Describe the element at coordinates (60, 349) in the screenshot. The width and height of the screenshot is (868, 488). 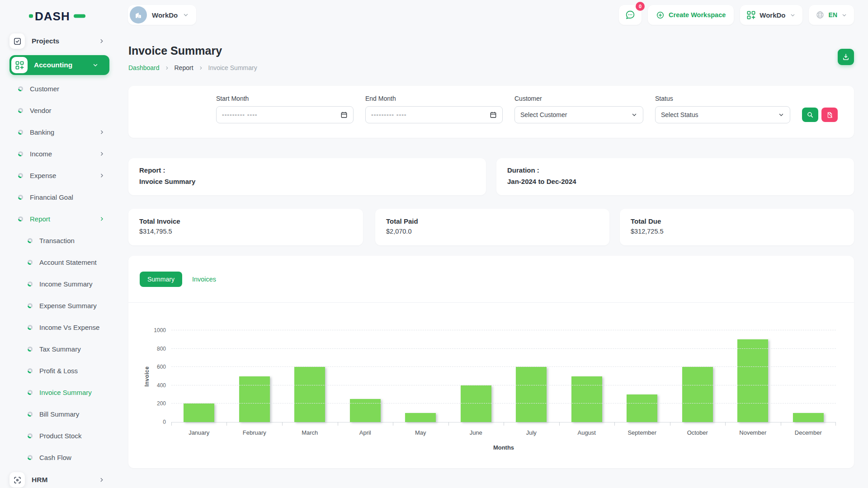
I see `sidebar-item-tax-summary: Tax Summary` at that location.